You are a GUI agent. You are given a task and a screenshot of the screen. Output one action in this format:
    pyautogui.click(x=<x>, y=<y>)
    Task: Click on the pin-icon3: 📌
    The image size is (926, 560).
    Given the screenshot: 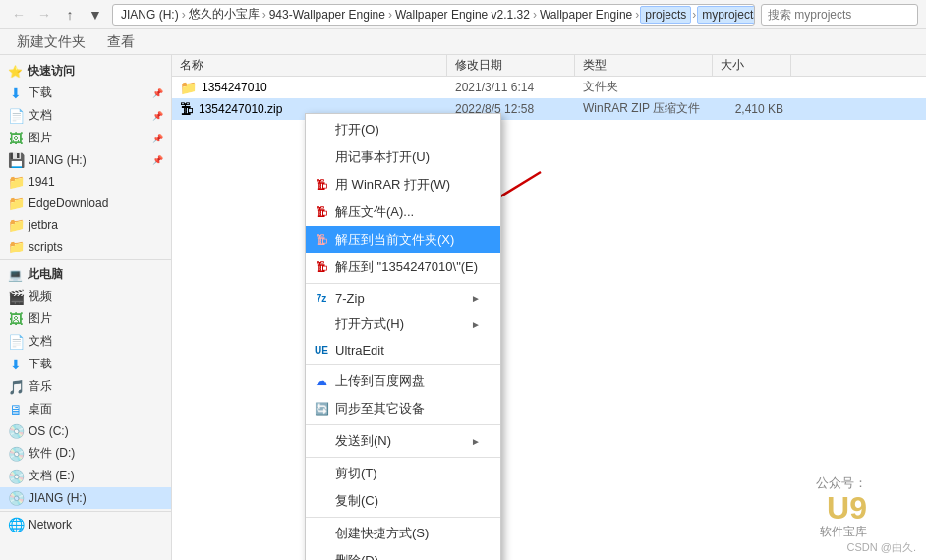 What is the action you would take?
    pyautogui.click(x=157, y=139)
    